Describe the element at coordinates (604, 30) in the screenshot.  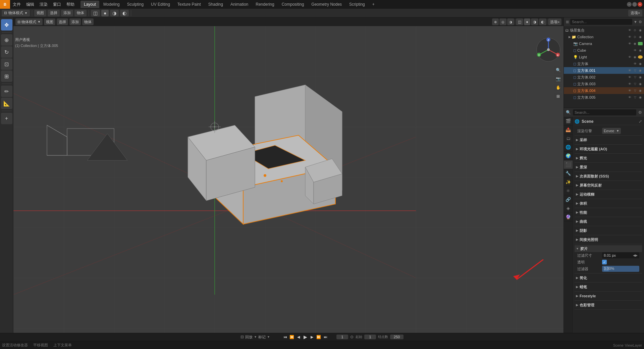
I see `outliner-item-scene-collection: 🗂 场景集合 👁 ⊙ ◉` at that location.